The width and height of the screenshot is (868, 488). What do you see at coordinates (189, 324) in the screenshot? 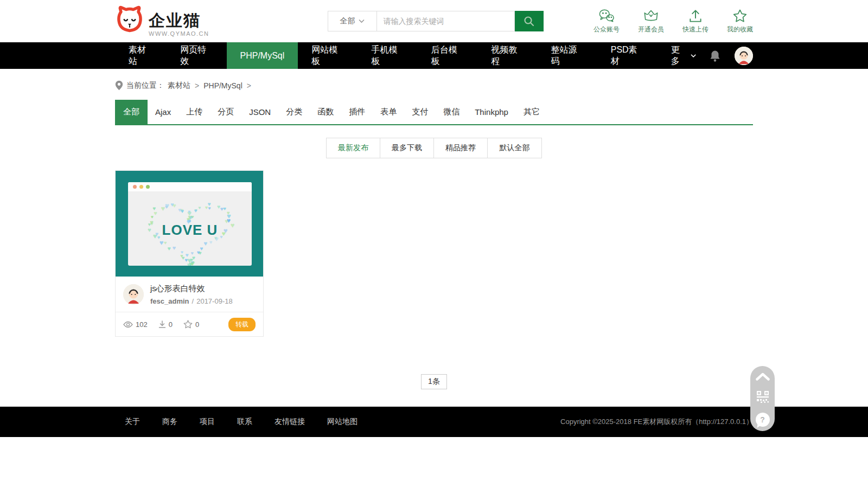
I see `card-stats: 102 0 0 转载` at bounding box center [189, 324].